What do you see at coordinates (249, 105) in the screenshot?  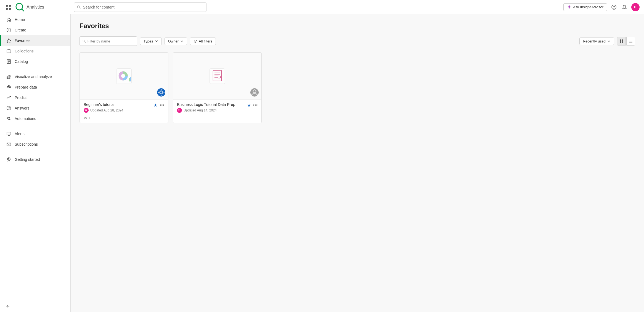 I see `favorite-button-2: ★` at bounding box center [249, 105].